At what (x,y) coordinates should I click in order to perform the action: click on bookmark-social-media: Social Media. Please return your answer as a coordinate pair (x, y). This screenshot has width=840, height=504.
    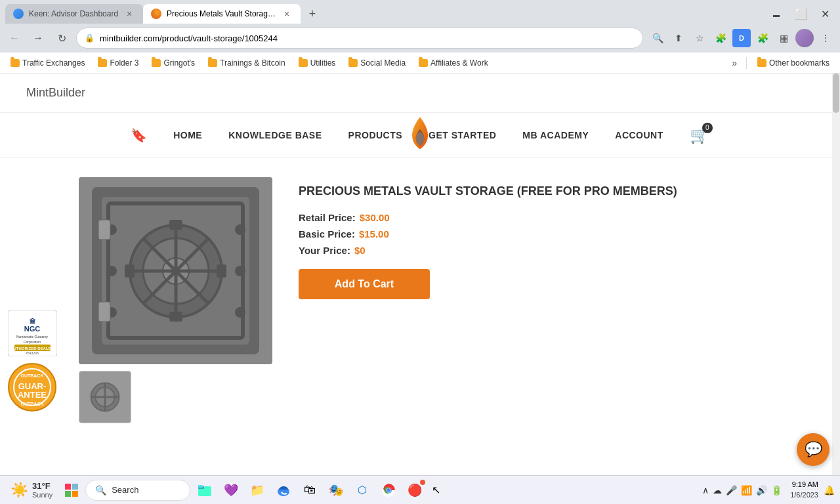
    Looking at the image, I should click on (377, 63).